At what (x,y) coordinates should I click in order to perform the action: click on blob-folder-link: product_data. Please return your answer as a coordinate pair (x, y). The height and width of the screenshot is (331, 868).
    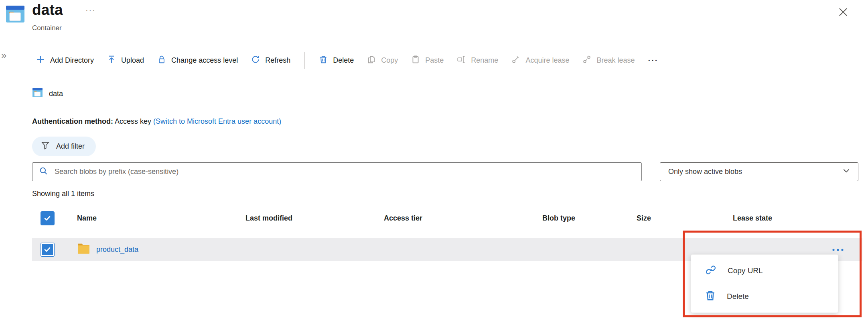
    Looking at the image, I should click on (117, 250).